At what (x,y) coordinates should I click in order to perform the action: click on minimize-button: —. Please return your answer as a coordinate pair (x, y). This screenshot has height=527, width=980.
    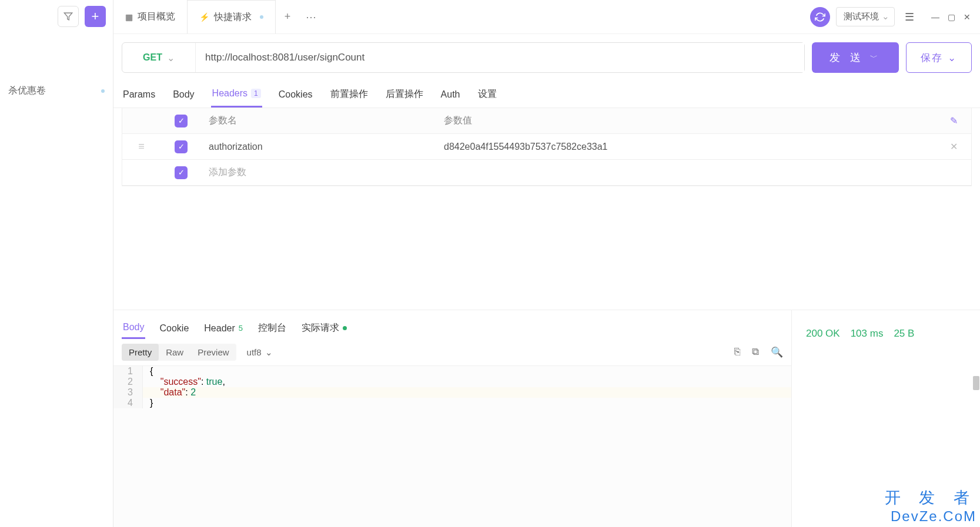
    Looking at the image, I should click on (935, 17).